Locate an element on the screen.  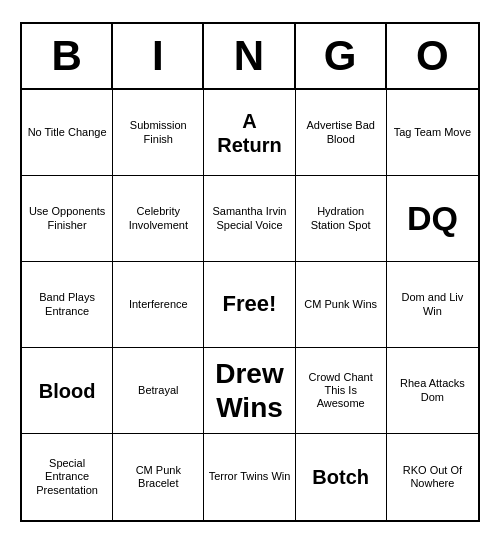
cell-8: Hydration Station Spot is located at coordinates (342, 219).